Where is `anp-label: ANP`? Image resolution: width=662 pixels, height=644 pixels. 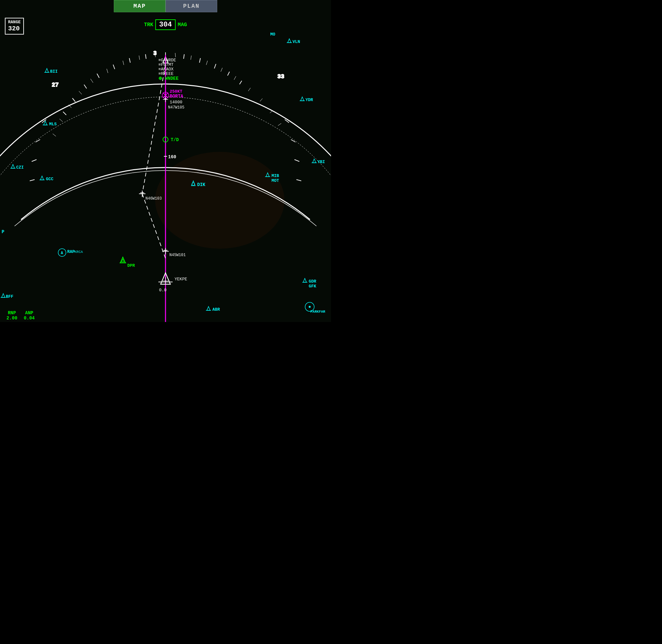 anp-label: ANP is located at coordinates (29, 313).